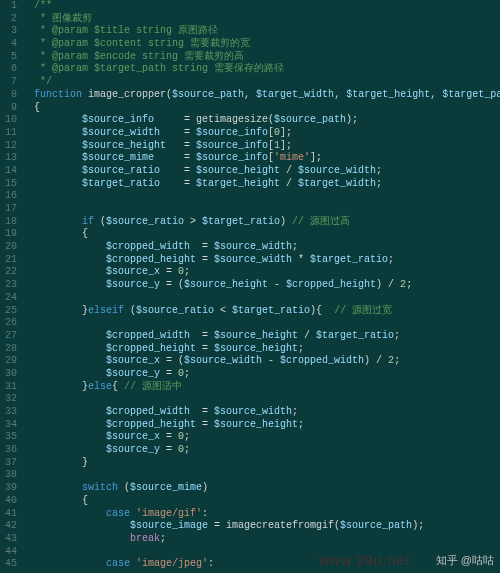 This screenshot has width=500, height=573. What do you see at coordinates (261, 312) in the screenshot?
I see `code-line: }elseif ($source_ratio < $target_ratio){…` at bounding box center [261, 312].